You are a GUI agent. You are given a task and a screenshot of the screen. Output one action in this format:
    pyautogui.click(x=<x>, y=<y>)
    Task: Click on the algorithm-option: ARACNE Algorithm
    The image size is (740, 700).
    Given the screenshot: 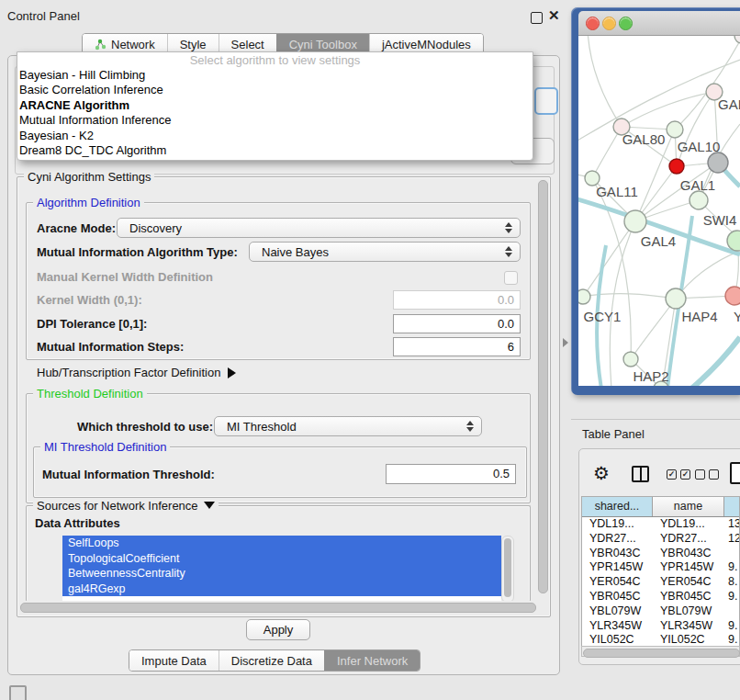 What is the action you would take?
    pyautogui.click(x=275, y=106)
    